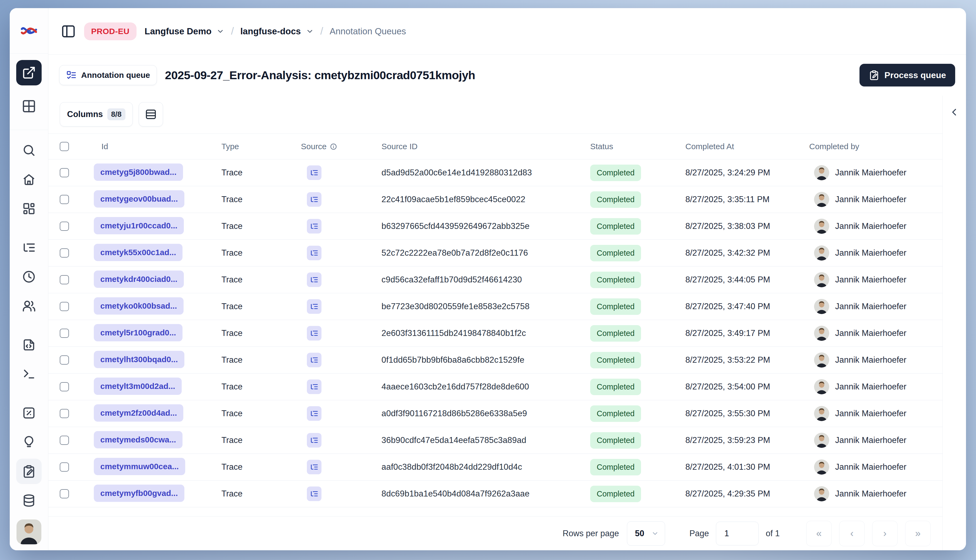 The height and width of the screenshot is (560, 976). I want to click on avatar, so click(822, 280).